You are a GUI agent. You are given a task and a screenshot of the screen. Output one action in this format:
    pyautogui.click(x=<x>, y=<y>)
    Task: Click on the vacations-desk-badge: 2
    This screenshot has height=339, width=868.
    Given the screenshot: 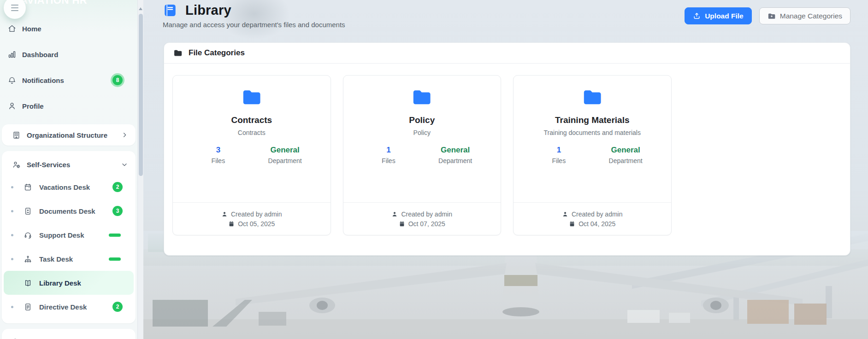 What is the action you would take?
    pyautogui.click(x=118, y=187)
    